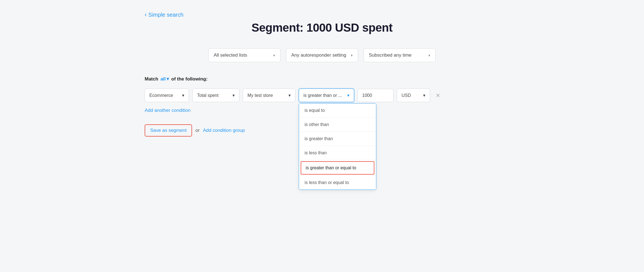 This screenshot has height=272, width=644. Describe the element at coordinates (161, 95) in the screenshot. I see `ecommerce-select-value: Ecommerce` at that location.